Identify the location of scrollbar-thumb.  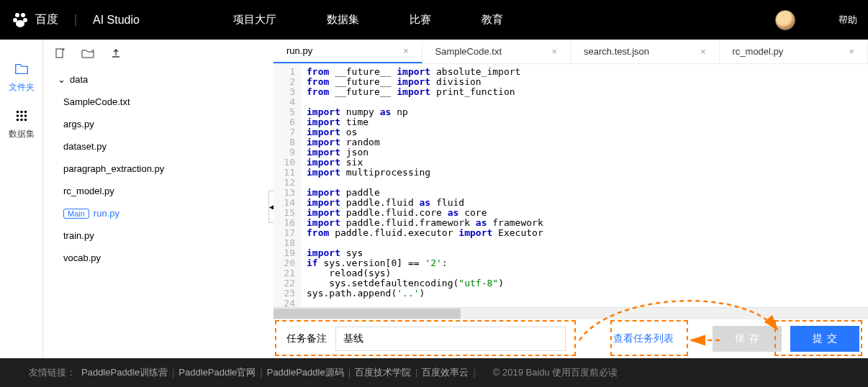
(367, 314).